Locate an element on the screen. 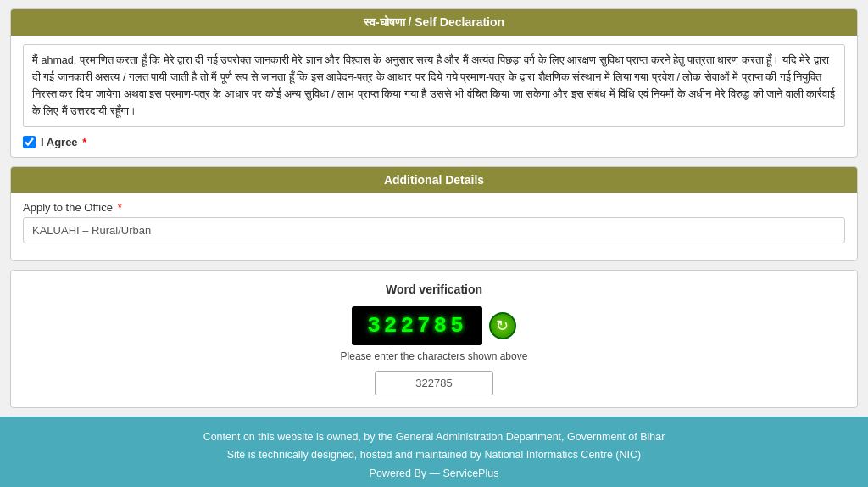  refresh-icon: ↻ is located at coordinates (502, 326).